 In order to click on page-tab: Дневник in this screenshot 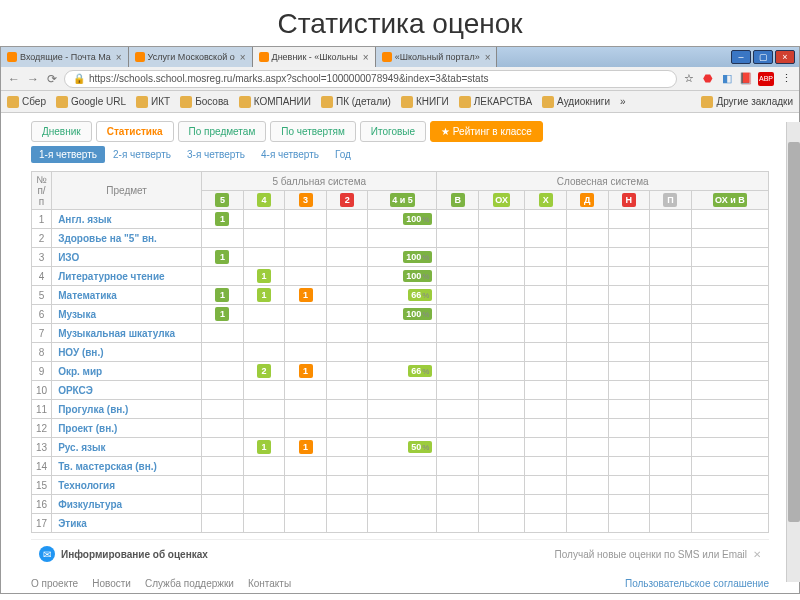, I will do `click(62, 132)`.